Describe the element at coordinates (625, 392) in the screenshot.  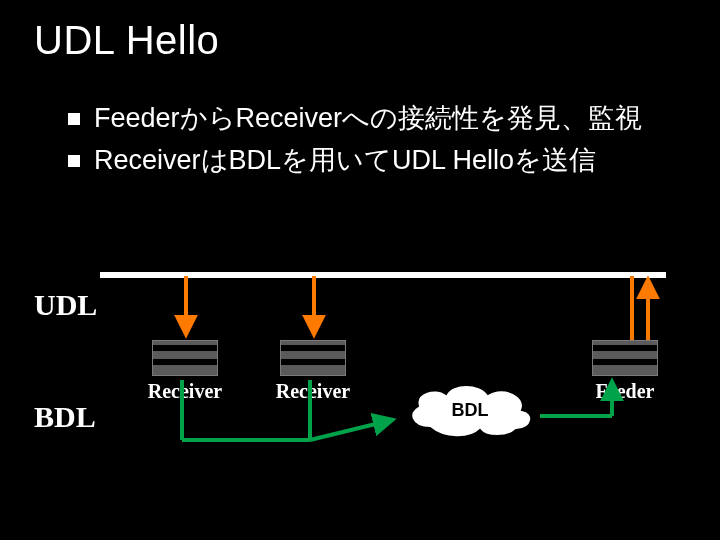
I see `feeder-label: Feeder` at that location.